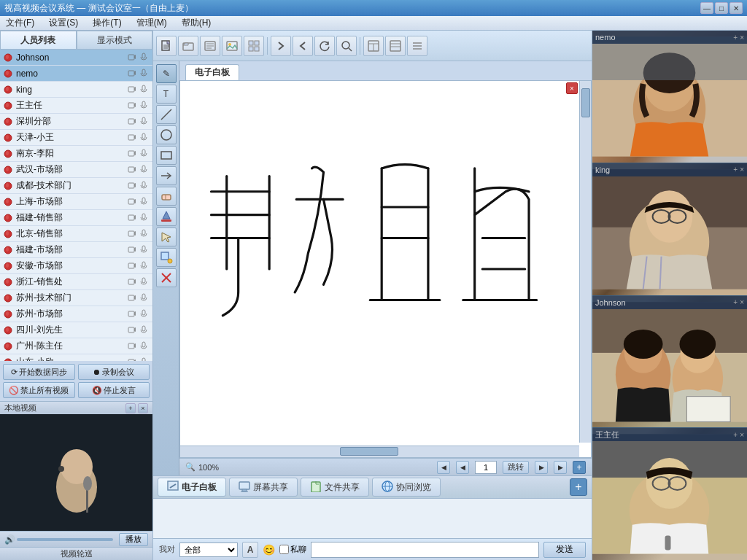 The width and height of the screenshot is (747, 560). I want to click on tb-grid-button, so click(254, 46).